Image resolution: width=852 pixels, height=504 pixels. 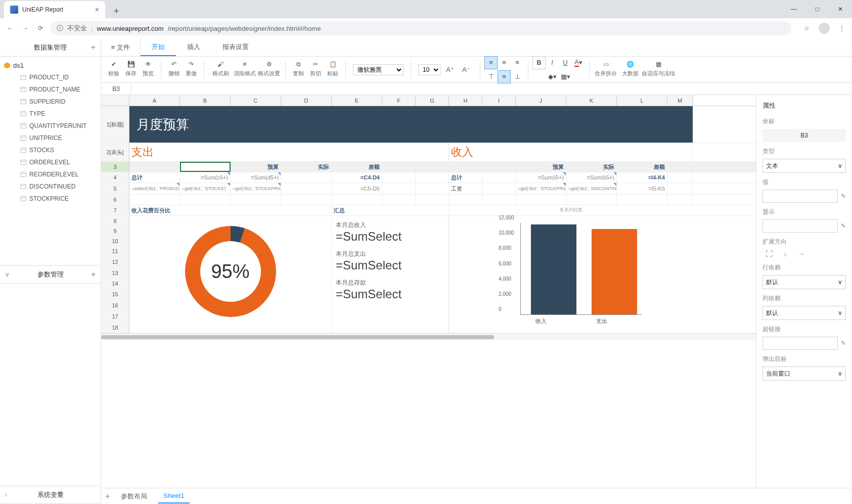 What do you see at coordinates (205, 189) in the screenshot?
I see `cell: =get('ds1', 'STOCKS')` at bounding box center [205, 189].